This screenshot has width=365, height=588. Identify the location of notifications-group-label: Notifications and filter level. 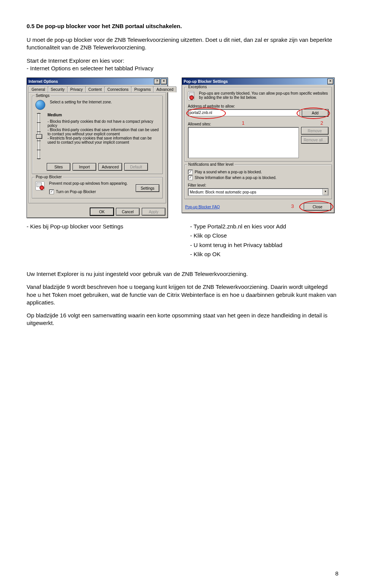
(211, 164).